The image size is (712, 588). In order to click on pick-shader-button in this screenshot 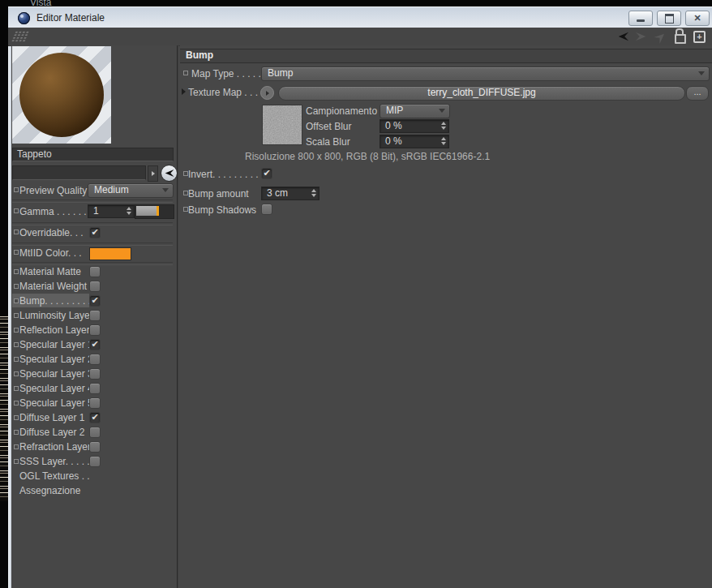, I will do `click(169, 174)`.